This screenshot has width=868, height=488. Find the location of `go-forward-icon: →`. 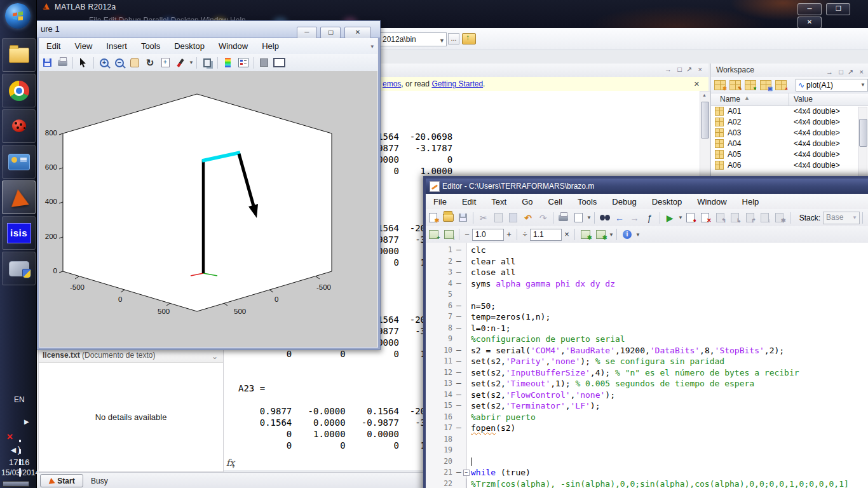

go-forward-icon: → is located at coordinates (634, 217).